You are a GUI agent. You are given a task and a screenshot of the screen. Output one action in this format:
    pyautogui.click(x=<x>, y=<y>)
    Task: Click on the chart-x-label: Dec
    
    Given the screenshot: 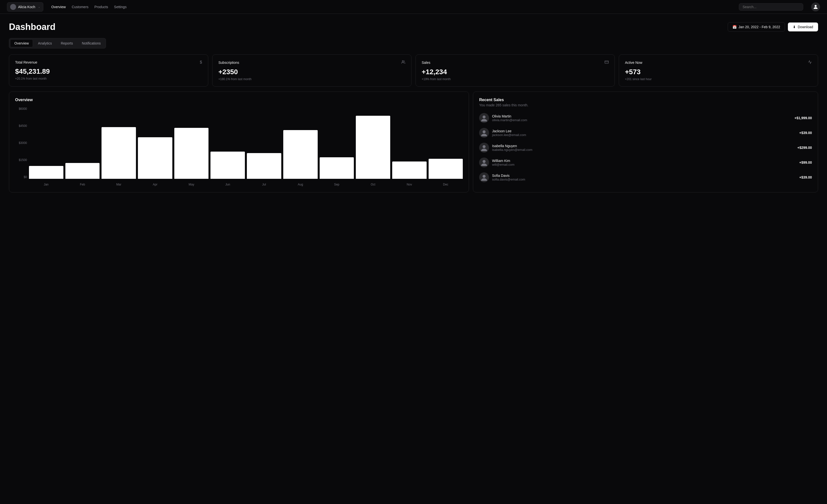 What is the action you would take?
    pyautogui.click(x=446, y=184)
    